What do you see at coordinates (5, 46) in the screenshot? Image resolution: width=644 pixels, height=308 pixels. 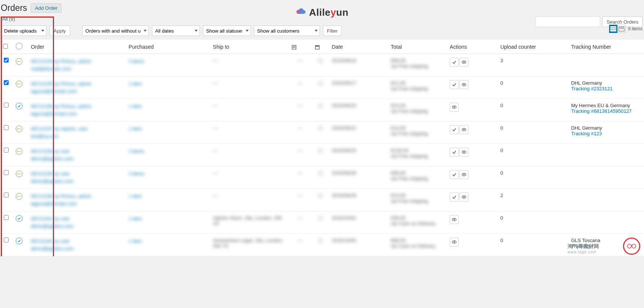 I see `select-all-checkbox` at bounding box center [5, 46].